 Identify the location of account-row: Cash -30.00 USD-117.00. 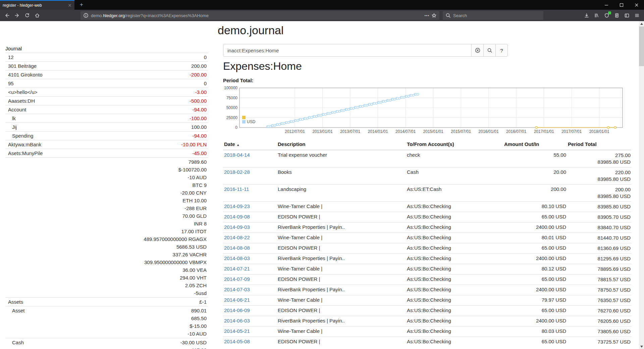
(107, 344).